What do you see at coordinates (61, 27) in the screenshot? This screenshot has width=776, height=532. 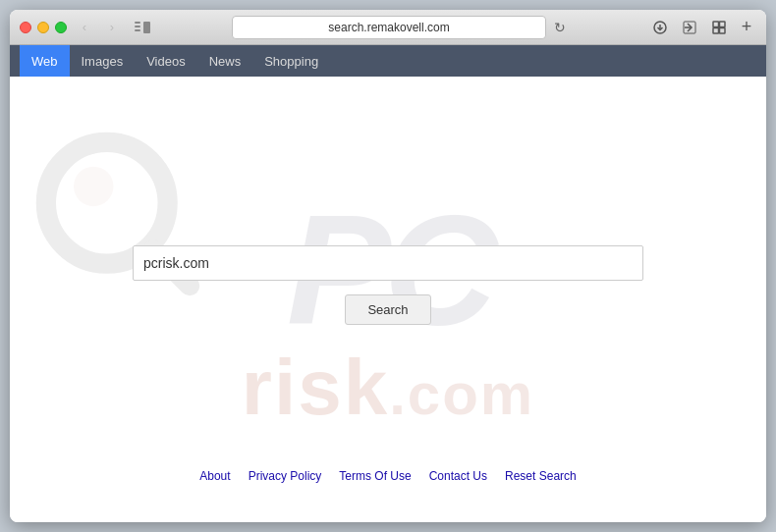 I see `maximize-button` at bounding box center [61, 27].